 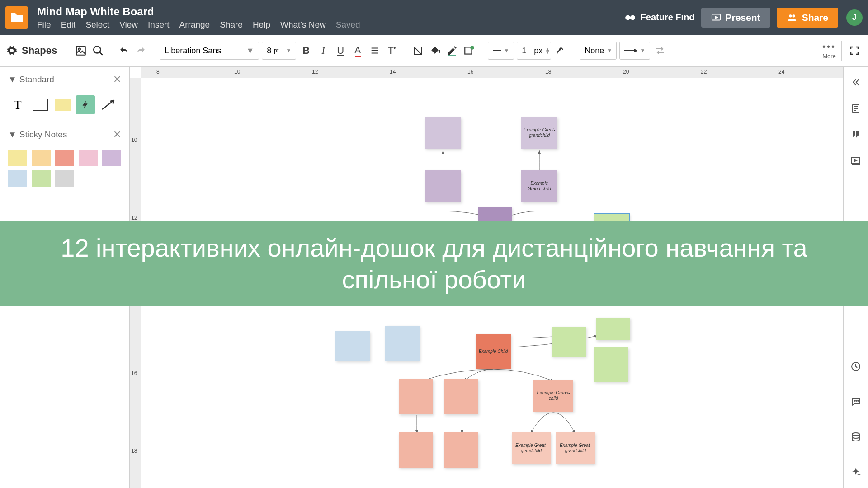 I want to click on bucket-button, so click(x=435, y=51).